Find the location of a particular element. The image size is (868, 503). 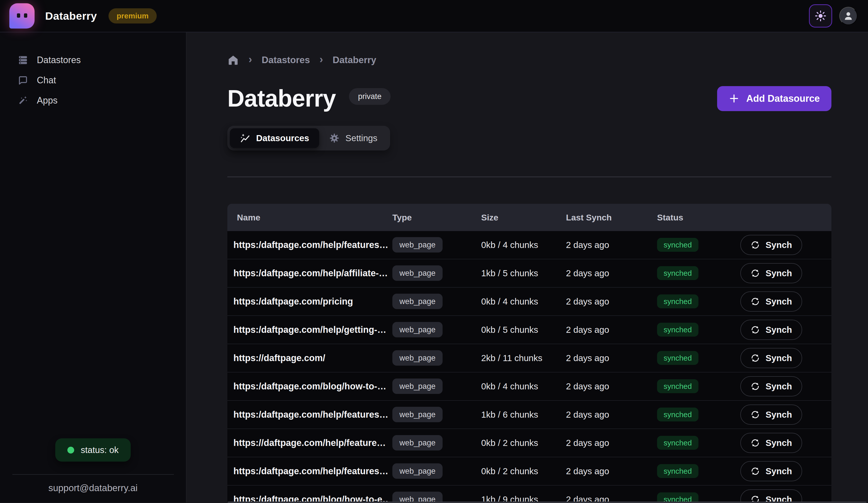

brand-title: Databerry is located at coordinates (71, 16).